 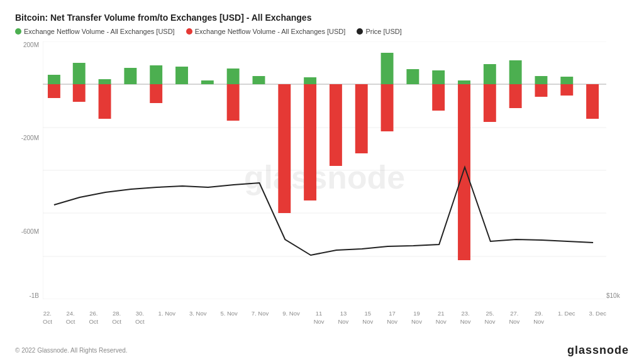 I want to click on bar-3nov-green, so click(x=208, y=82).